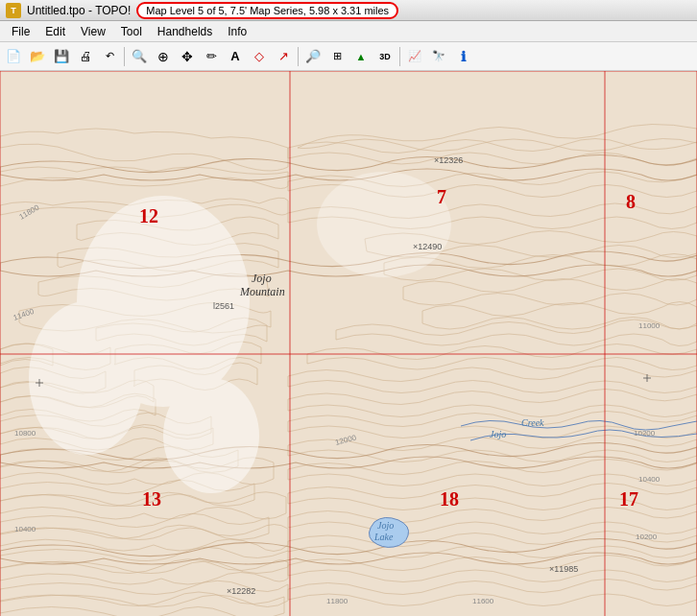  What do you see at coordinates (262, 292) in the screenshot?
I see `label-mountain: Mountain` at bounding box center [262, 292].